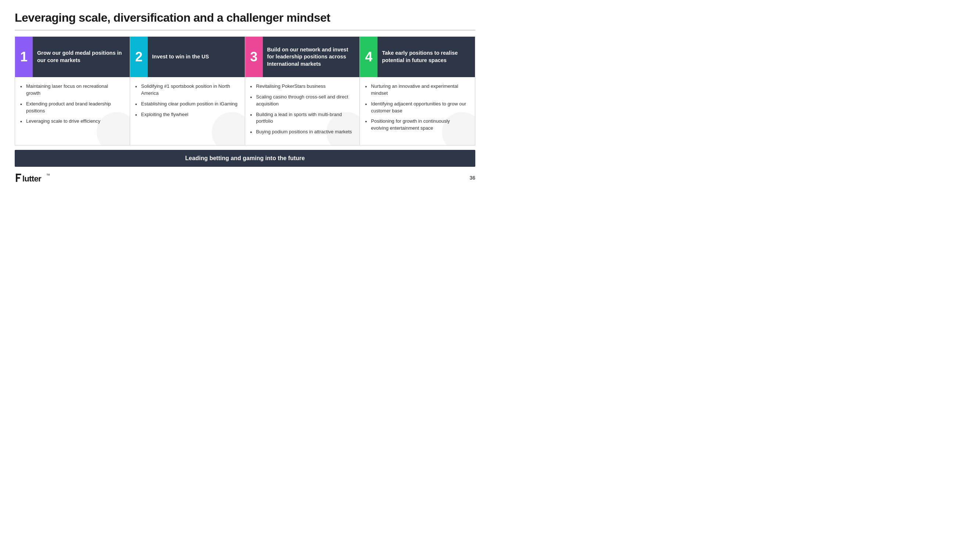  I want to click on list-item: Establishing clear podium position in iG…, so click(187, 104).